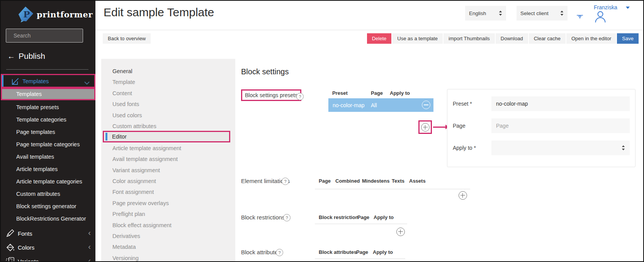 The width and height of the screenshot is (644, 262). I want to click on language-value: English, so click(477, 13).